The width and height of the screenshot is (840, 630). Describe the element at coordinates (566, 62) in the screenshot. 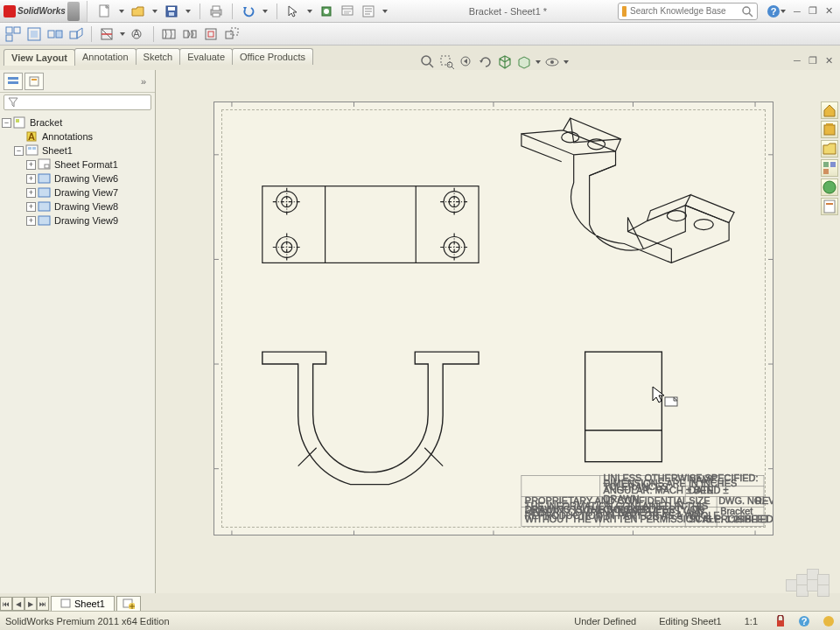

I see `hide-show-dropdown` at that location.